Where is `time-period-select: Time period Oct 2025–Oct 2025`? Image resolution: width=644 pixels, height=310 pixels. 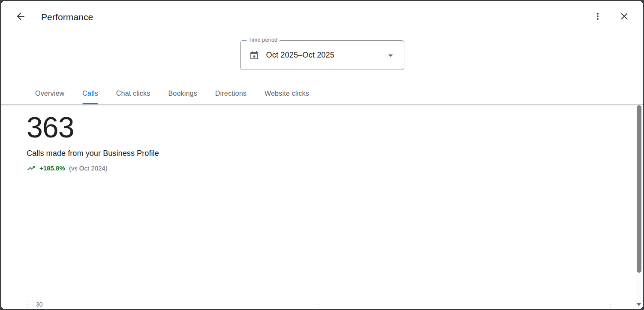
time-period-select: Time period Oct 2025–Oct 2025 is located at coordinates (322, 55).